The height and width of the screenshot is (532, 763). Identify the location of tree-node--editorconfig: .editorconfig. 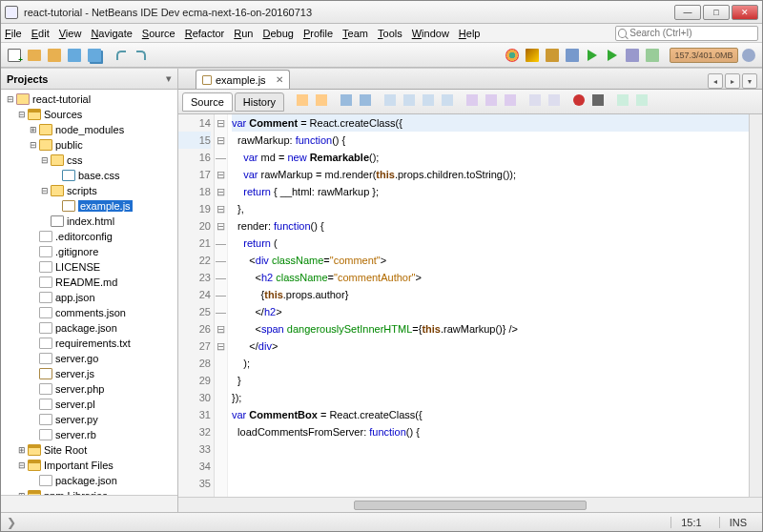
(90, 236).